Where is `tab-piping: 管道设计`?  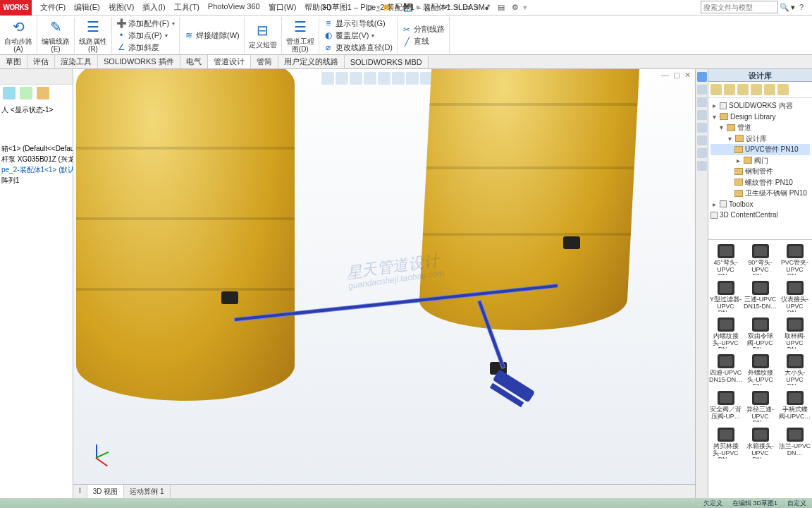 tab-piping: 管道设计 is located at coordinates (230, 62).